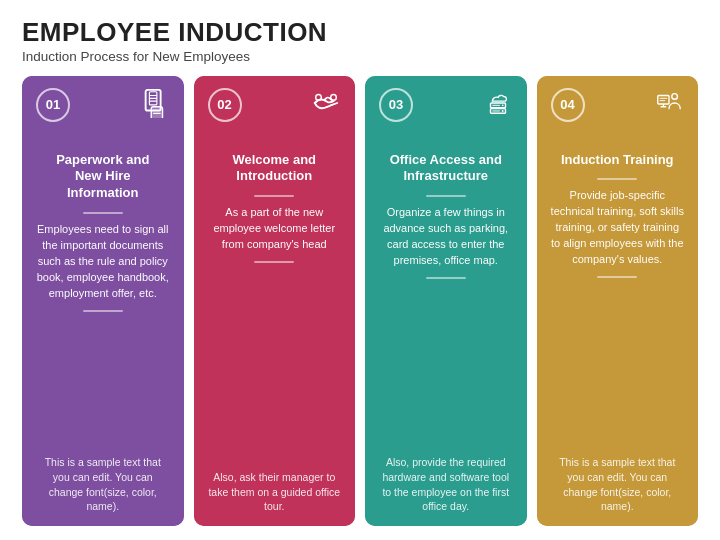 The width and height of the screenshot is (720, 540). What do you see at coordinates (446, 196) in the screenshot?
I see `card-3-divider` at bounding box center [446, 196].